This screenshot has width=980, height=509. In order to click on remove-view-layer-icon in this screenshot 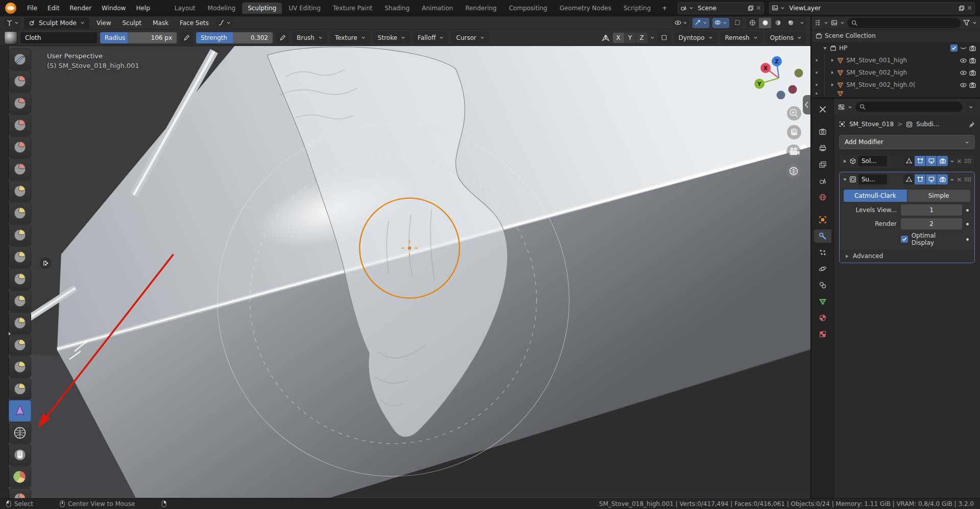, I will do `click(969, 8)`.